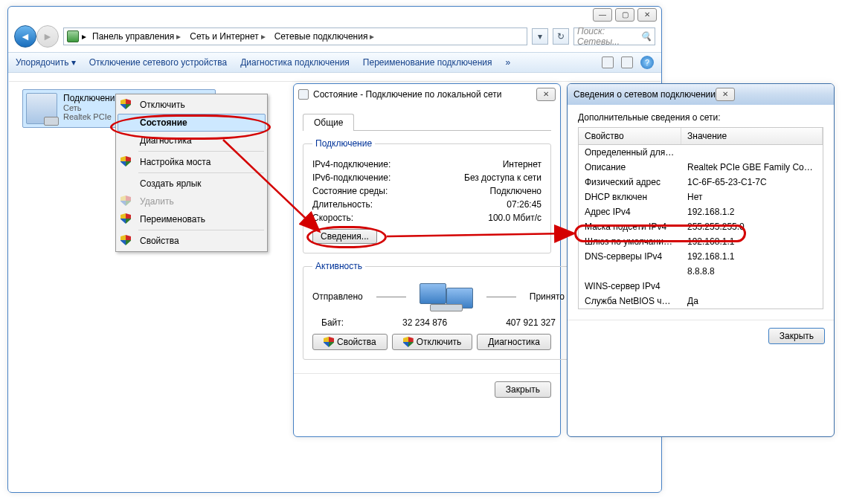 The height and width of the screenshot is (504, 842). I want to click on preview-pane-button, so click(627, 62).